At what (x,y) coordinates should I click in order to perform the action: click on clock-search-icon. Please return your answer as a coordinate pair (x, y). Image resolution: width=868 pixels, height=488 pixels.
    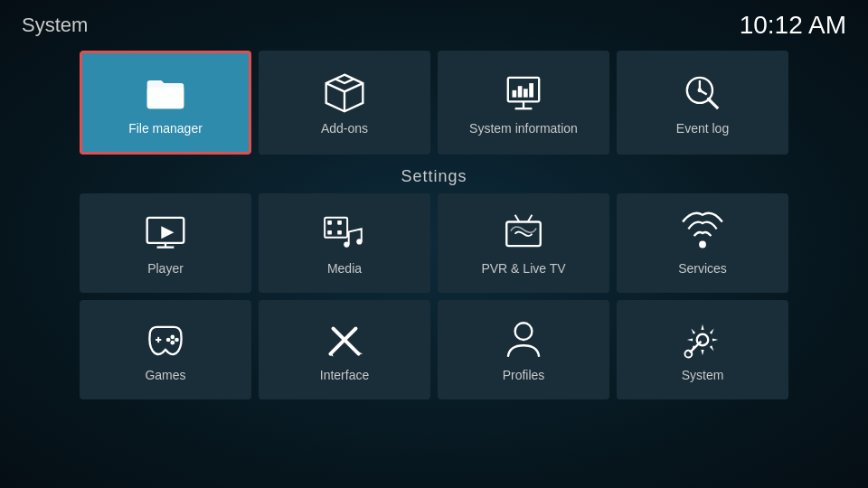
    Looking at the image, I should click on (703, 93).